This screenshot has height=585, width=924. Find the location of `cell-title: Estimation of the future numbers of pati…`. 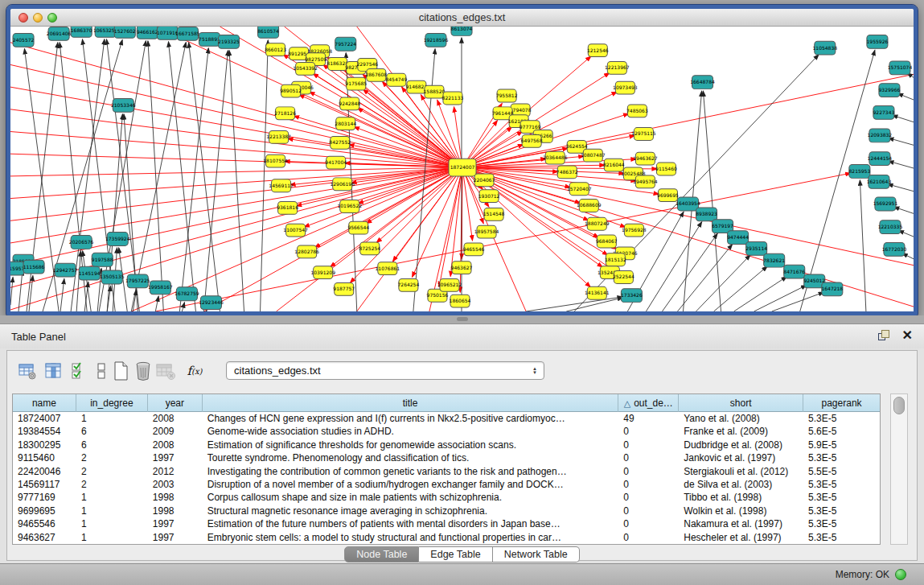

cell-title: Estimation of the future numbers of pati… is located at coordinates (411, 524).